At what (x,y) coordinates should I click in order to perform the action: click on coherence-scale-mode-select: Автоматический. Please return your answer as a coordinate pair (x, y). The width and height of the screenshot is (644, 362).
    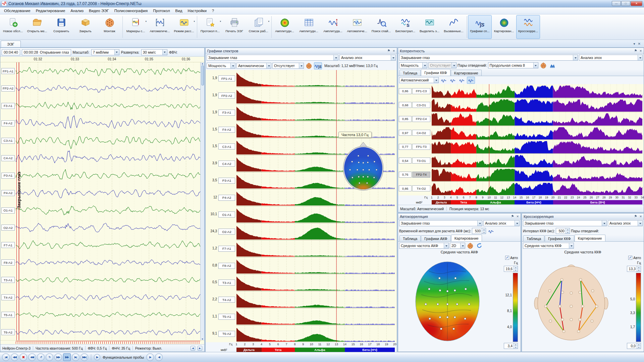
    Looking at the image, I should click on (419, 80).